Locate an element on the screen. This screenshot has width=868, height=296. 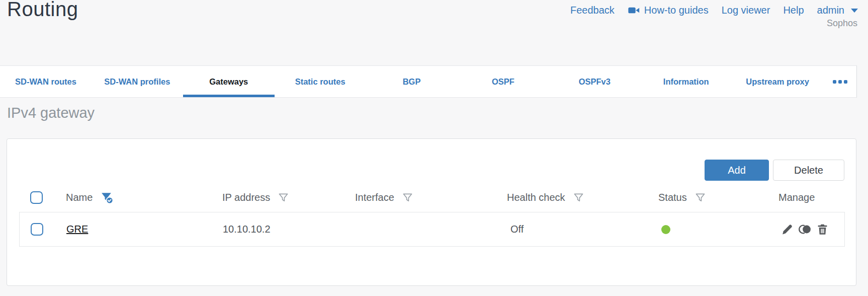
user-menu: admin is located at coordinates (838, 10).